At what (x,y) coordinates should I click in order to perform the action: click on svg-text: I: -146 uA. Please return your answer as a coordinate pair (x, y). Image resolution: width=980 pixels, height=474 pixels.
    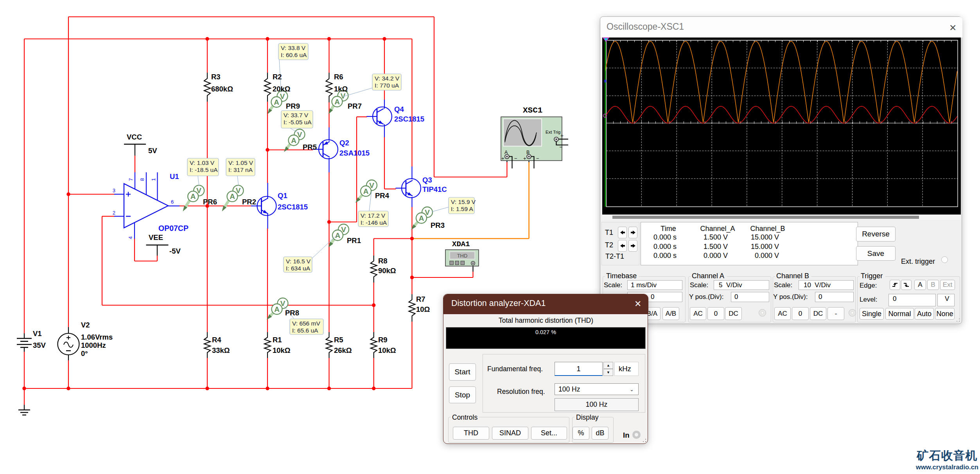
    Looking at the image, I should click on (374, 223).